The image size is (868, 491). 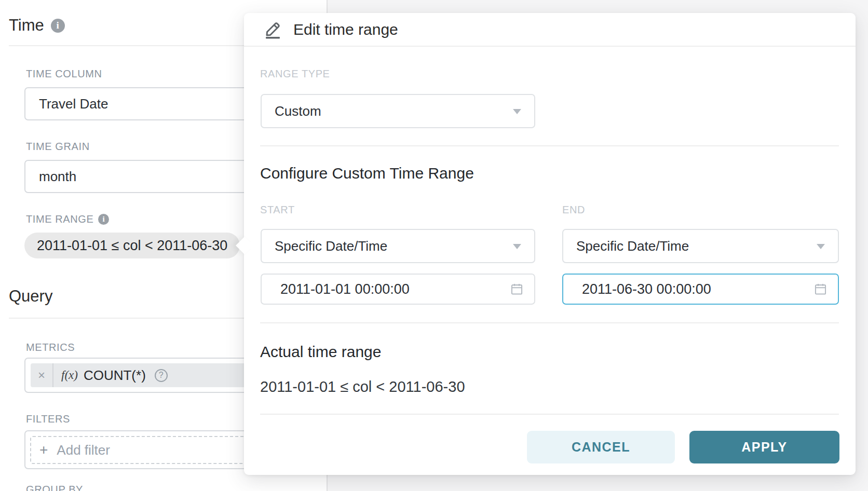 What do you see at coordinates (132, 246) in the screenshot?
I see `time-range-badge: 2011-01-01 ≤ col < 2011-06-30` at bounding box center [132, 246].